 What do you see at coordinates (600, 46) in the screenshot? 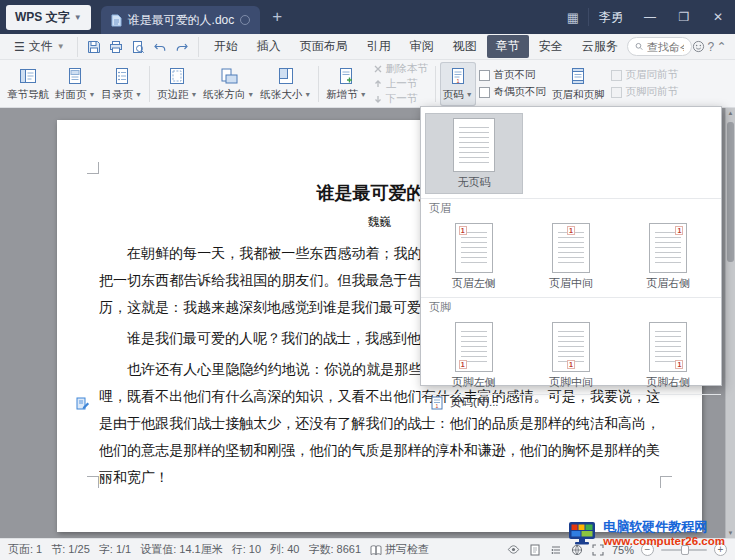
I see `tab-cloud: 云服务` at bounding box center [600, 46].